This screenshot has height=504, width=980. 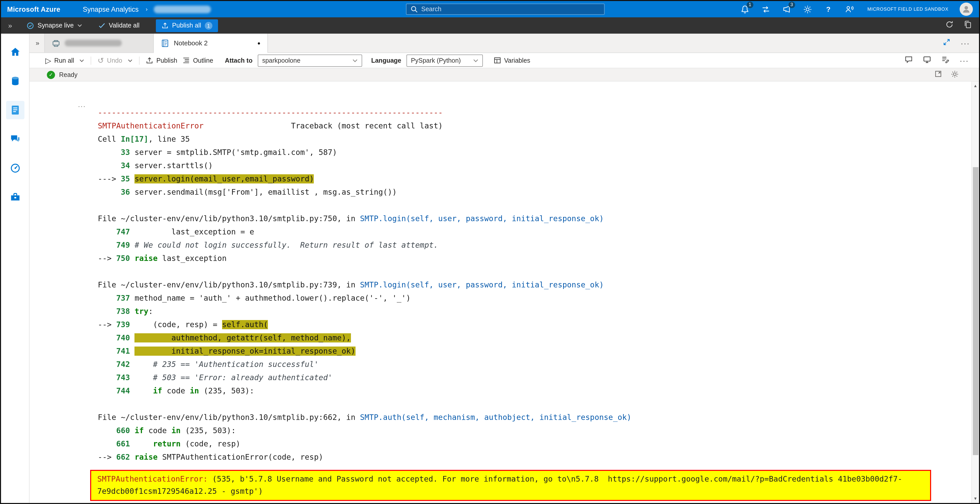 I want to click on search-input, so click(x=511, y=9).